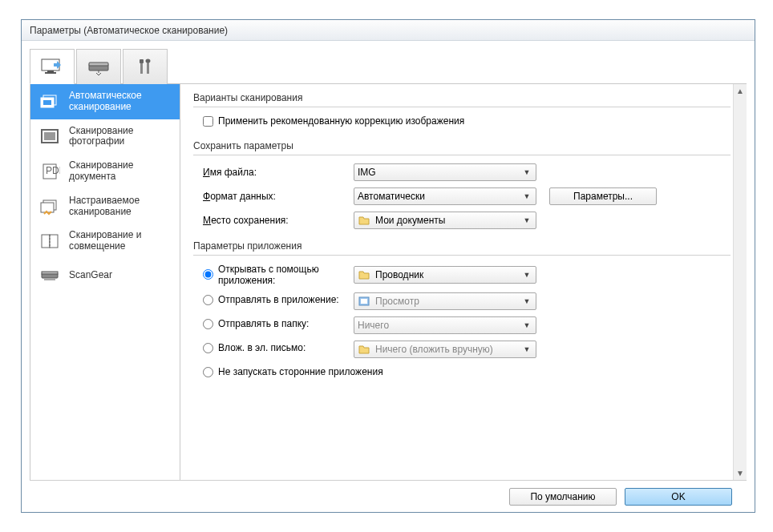  What do you see at coordinates (740, 473) in the screenshot?
I see `scroll-down-icon: ▼` at bounding box center [740, 473].